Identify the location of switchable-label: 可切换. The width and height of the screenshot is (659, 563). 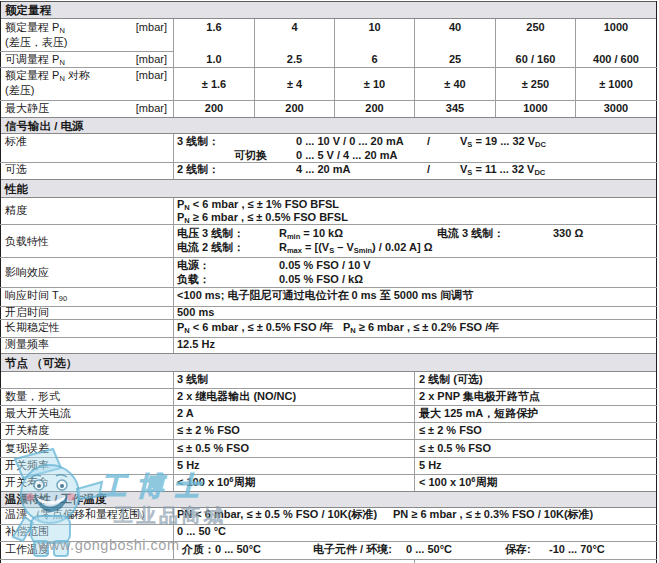
(250, 156).